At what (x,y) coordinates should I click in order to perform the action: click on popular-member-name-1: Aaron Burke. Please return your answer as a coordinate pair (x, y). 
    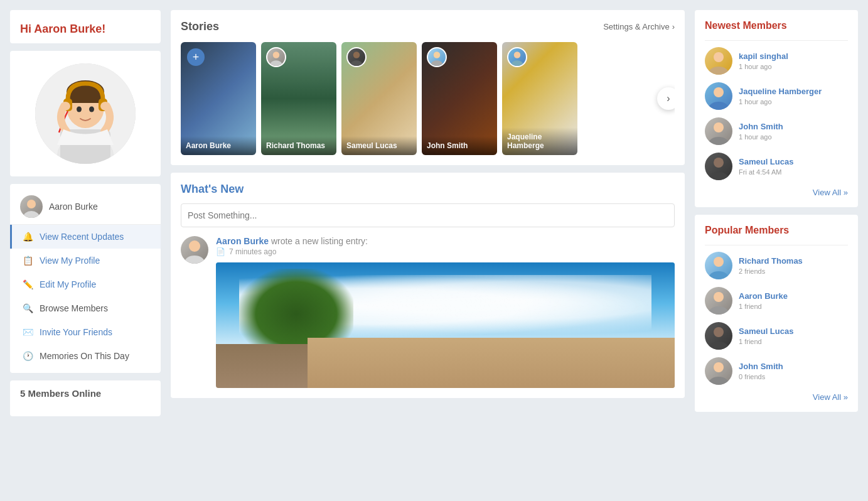
    Looking at the image, I should click on (793, 296).